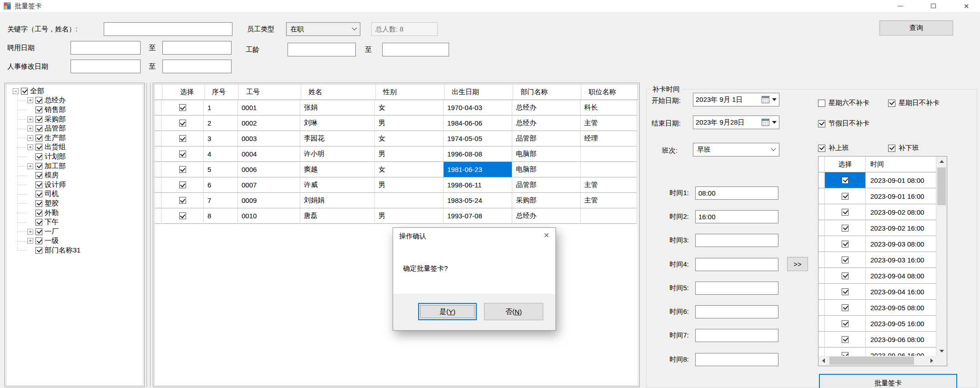  I want to click on time4-input, so click(737, 265).